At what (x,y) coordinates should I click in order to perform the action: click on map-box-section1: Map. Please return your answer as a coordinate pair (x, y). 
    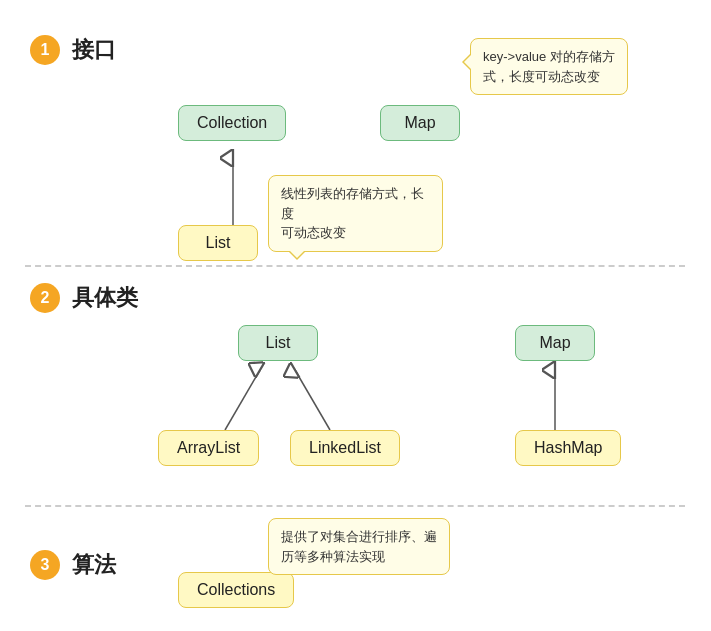
    Looking at the image, I should click on (420, 123).